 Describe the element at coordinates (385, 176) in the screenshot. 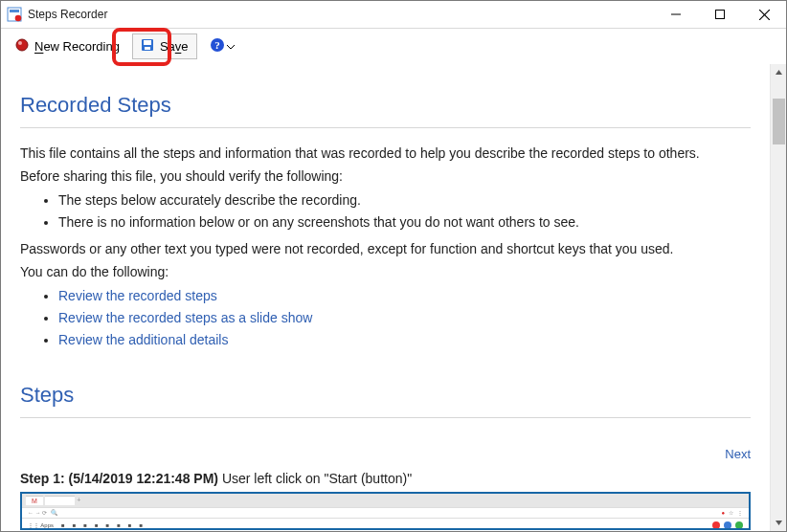

I see `intro-paragraph-2: Before sharing this file, you should ver…` at that location.